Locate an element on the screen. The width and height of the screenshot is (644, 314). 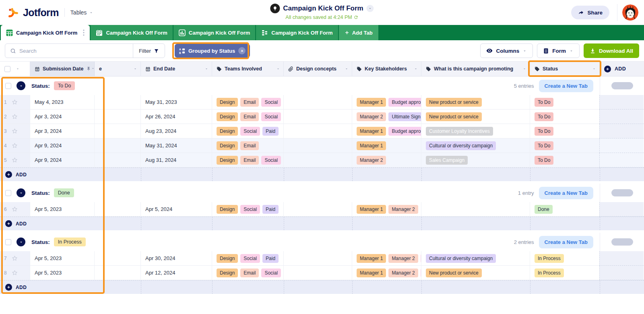
tab-campaign-kick-off-form-active: Campaign Kick Off Form is located at coordinates (45, 33).